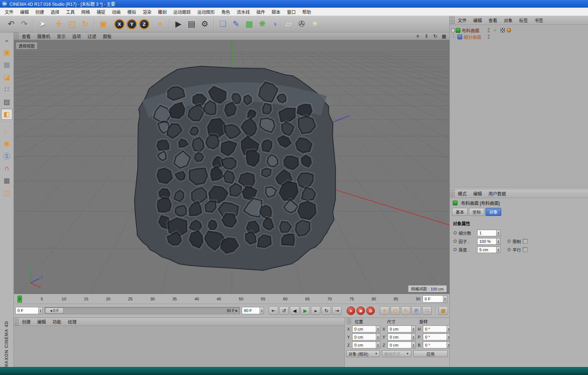  I want to click on slider-right-arrow-icon: ▶, so click(237, 311).